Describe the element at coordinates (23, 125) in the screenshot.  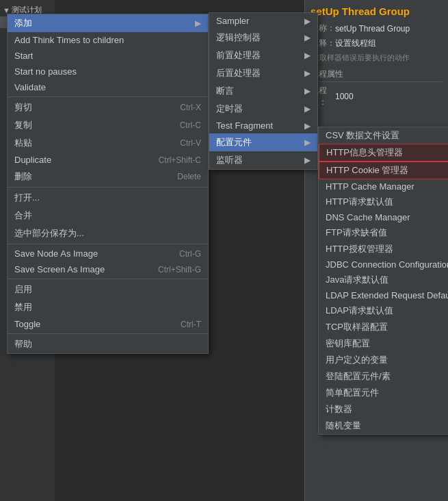
I see `menu-label-copy: 复制` at that location.